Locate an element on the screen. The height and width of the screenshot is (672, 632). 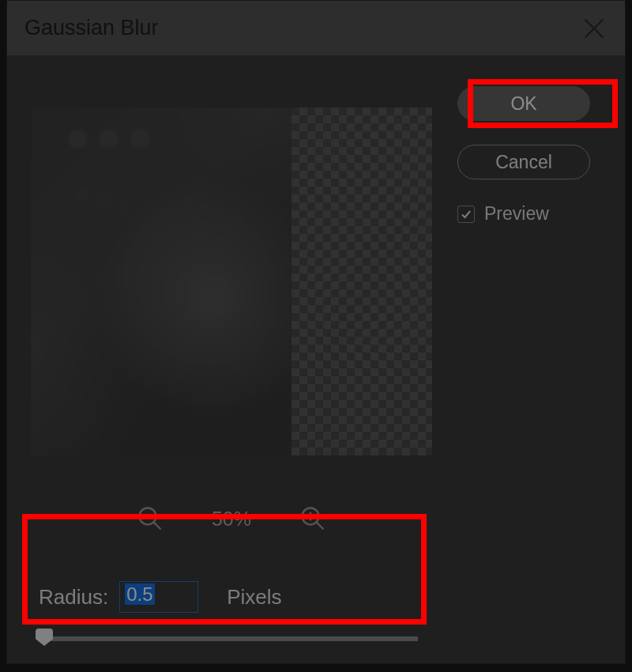
zoom-out-icon is located at coordinates (150, 519).